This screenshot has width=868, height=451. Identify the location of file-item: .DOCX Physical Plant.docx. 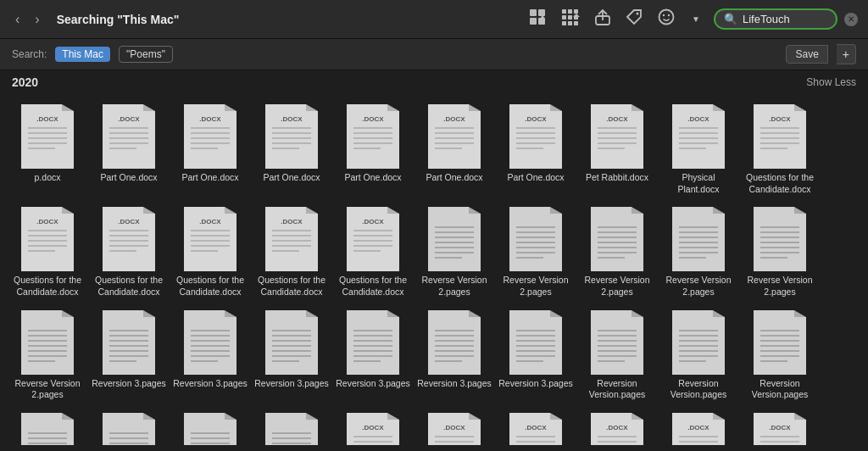
(698, 149).